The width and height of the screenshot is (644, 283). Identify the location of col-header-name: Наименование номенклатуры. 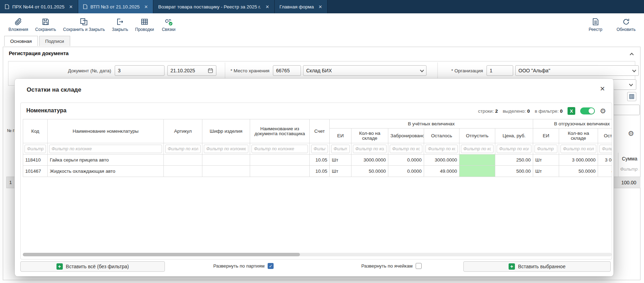
(106, 131).